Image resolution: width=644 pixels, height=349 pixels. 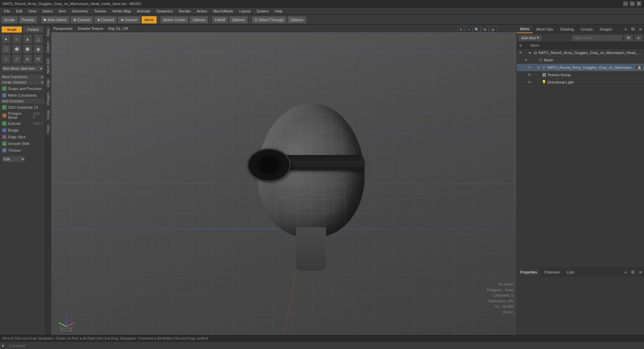 I want to click on item-menu-dropdown: Item Menu: New Item ▾, so click(x=22, y=68).